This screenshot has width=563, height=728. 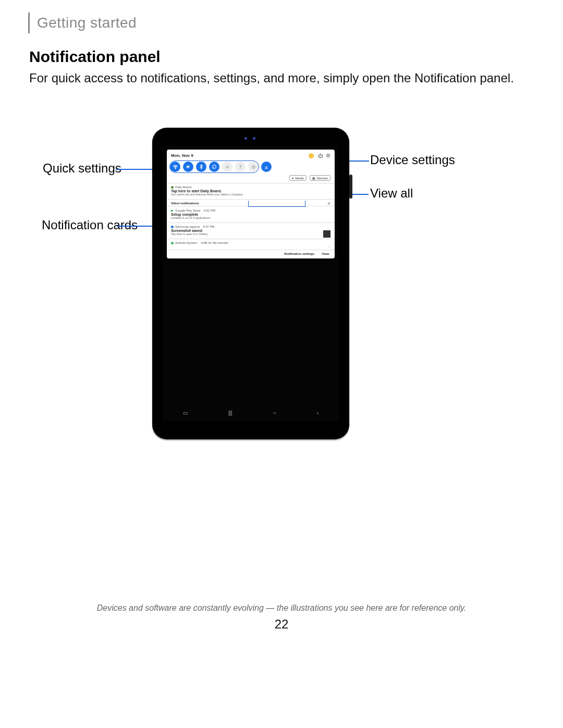 I want to click on card-title: Screenshot saved, so click(x=251, y=230).